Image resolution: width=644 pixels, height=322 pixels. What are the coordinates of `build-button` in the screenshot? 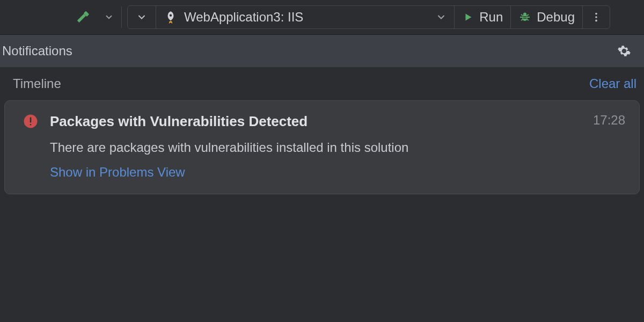 It's located at (83, 17).